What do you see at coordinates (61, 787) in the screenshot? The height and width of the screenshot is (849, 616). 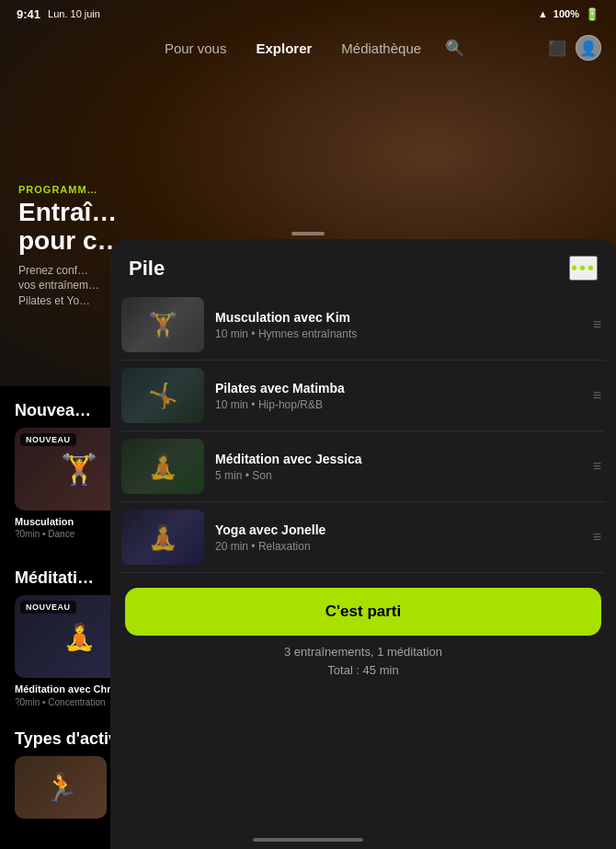 I see `type-thumb-1: 🏃` at bounding box center [61, 787].